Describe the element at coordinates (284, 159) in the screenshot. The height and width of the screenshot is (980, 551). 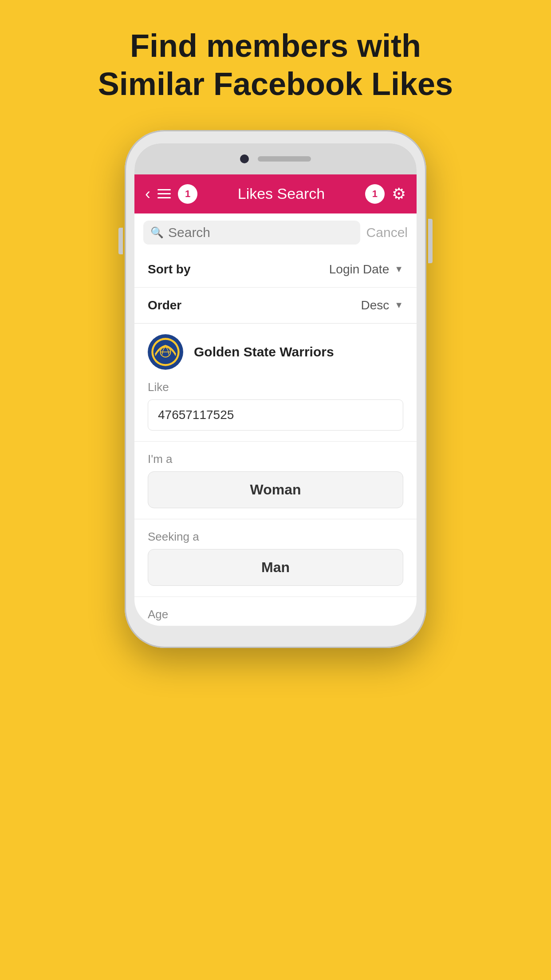
I see `speaker` at that location.